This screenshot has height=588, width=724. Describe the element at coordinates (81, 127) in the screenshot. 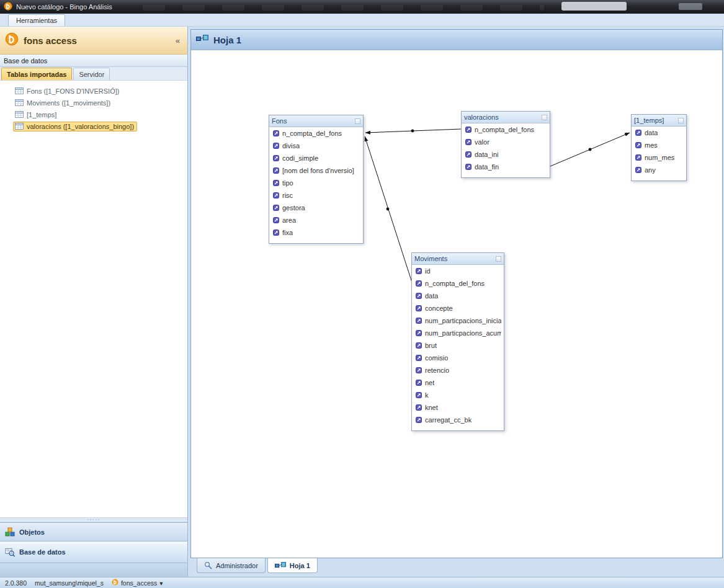

I see `table-label: valoracions ([1_valoracions_bingo])` at that location.